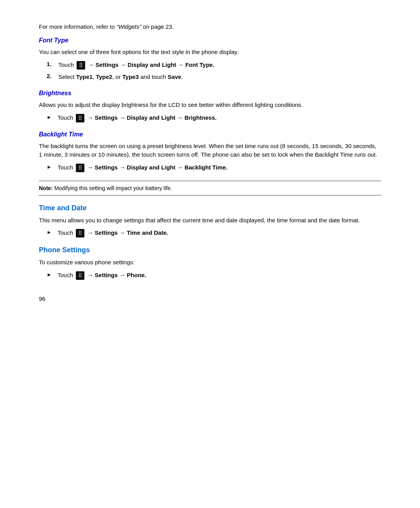  Describe the element at coordinates (210, 250) in the screenshot. I see `phone-settings-heading: Phone Settings` at that location.